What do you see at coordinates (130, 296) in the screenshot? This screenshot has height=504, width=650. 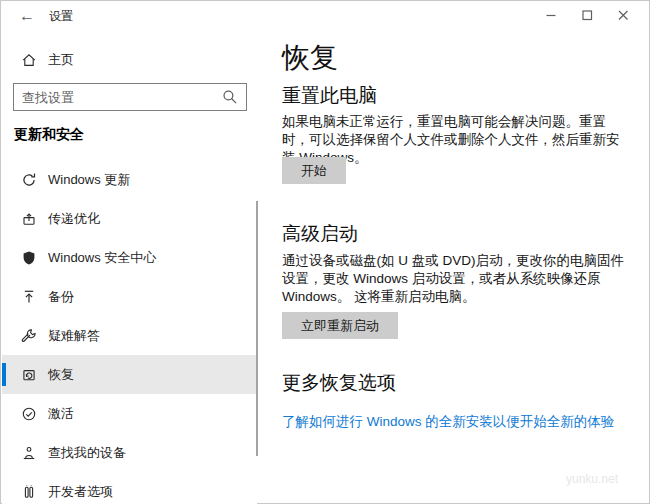 I see `sidebar-item-backup: 备份` at bounding box center [130, 296].